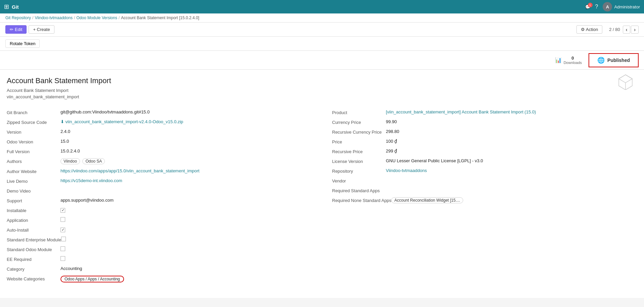 This screenshot has height=307, width=644. What do you see at coordinates (391, 151) in the screenshot?
I see `recursive-price-value: 299 ₫` at bounding box center [391, 151].